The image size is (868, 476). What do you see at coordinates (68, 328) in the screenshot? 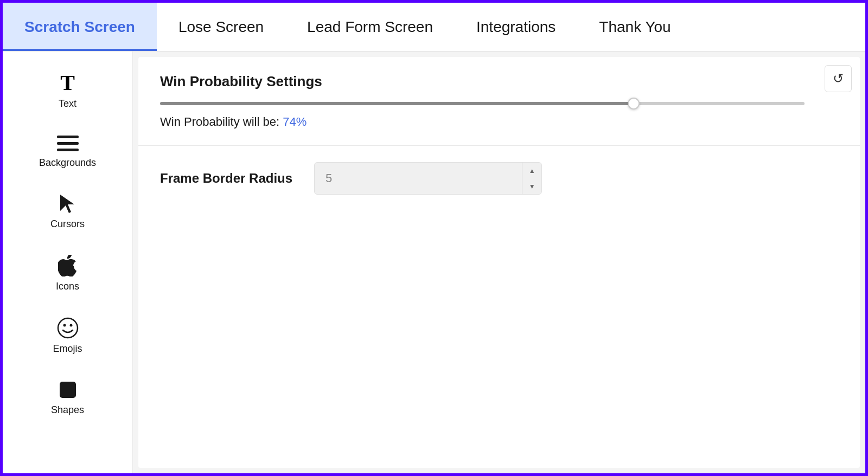
I see `emoji-icon` at bounding box center [68, 328].